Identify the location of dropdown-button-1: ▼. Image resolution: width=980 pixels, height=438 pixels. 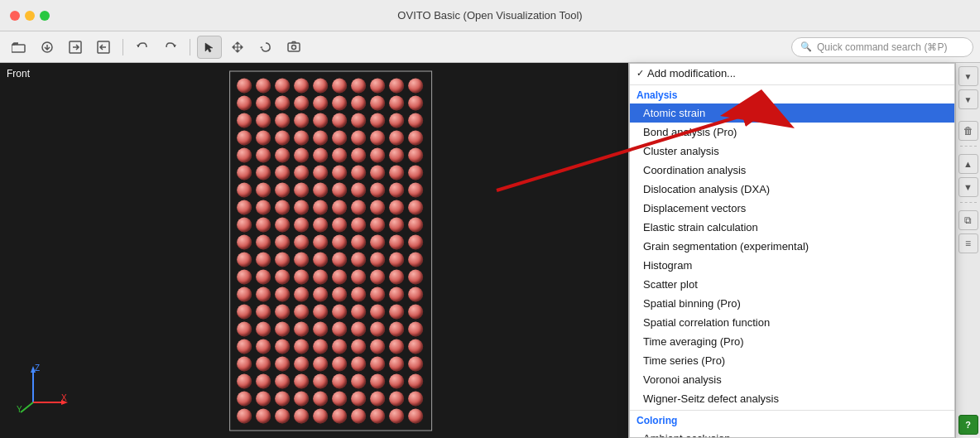
(968, 76).